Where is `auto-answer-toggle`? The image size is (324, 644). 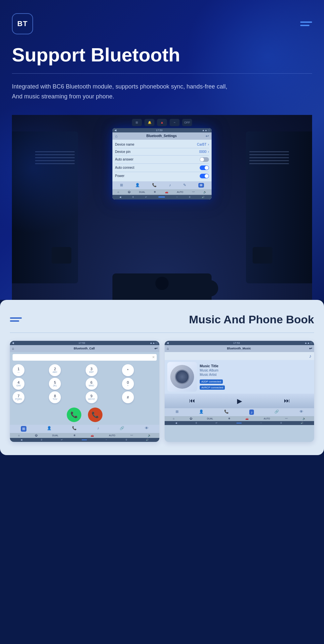
auto-answer-toggle is located at coordinates (204, 160).